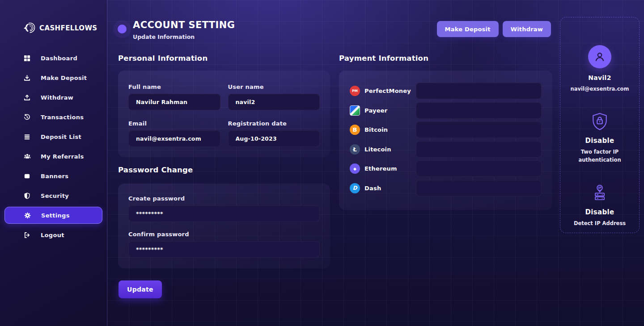  What do you see at coordinates (64, 78) in the screenshot?
I see `sidebar-item-label: Make Deposit` at bounding box center [64, 78].